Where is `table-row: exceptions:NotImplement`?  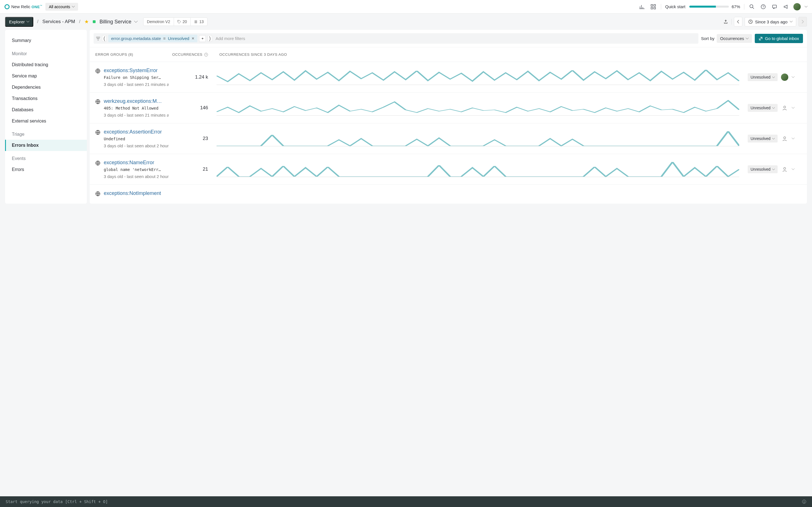 table-row: exceptions:NotImplement is located at coordinates (448, 194).